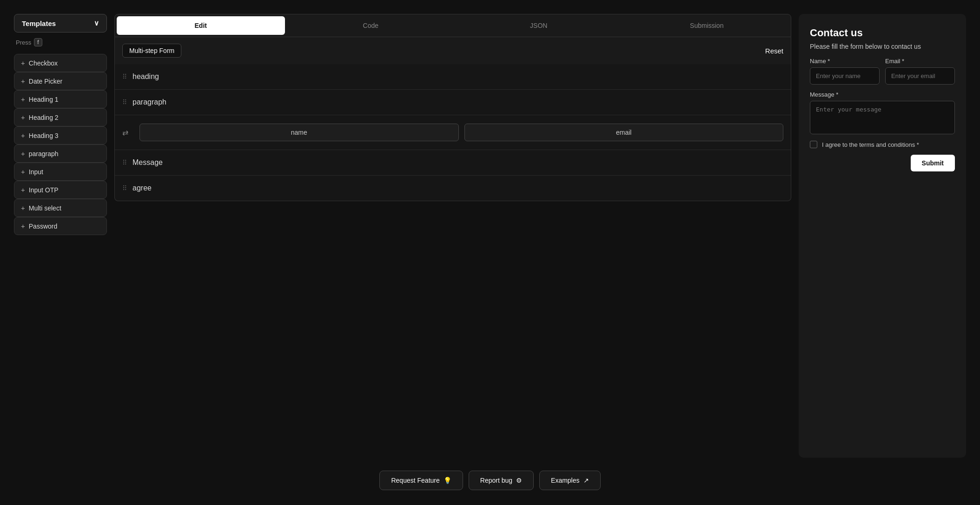 Image resolution: width=980 pixels, height=505 pixels. Describe the element at coordinates (882, 33) in the screenshot. I see `preview-title: Contact us` at that location.